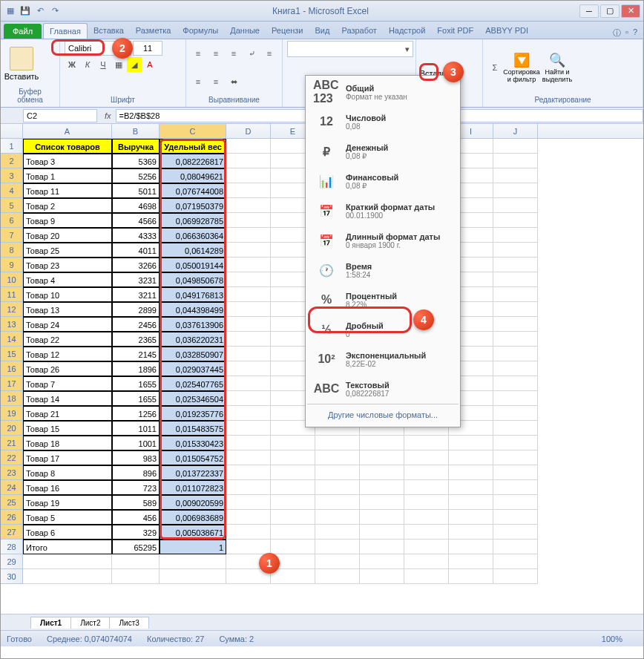 The image size is (644, 659). What do you see at coordinates (193, 191) in the screenshot?
I see `cell: 0,076744008` at bounding box center [193, 191].